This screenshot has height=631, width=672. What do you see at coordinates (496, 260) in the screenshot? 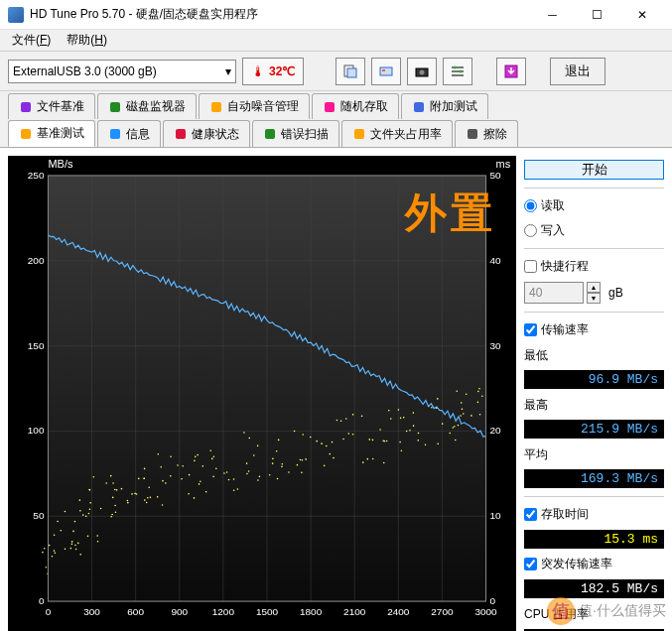
I see `svg-text: 40` at bounding box center [496, 260].